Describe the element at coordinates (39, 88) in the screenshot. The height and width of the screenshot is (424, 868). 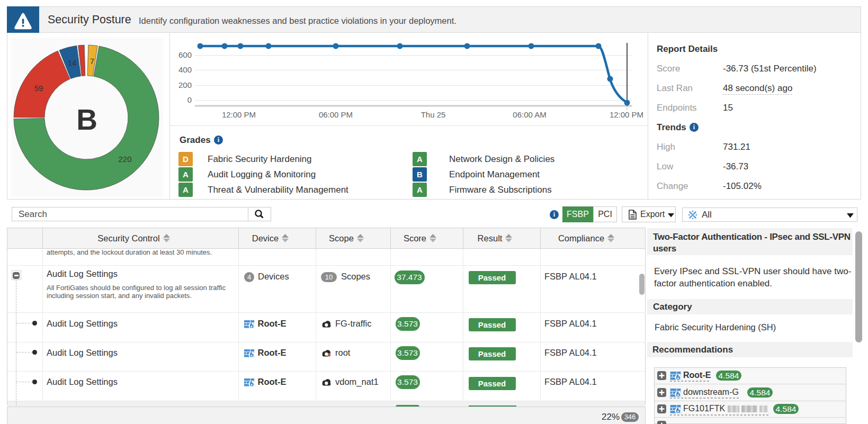
I see `svg-text: 59` at that location.